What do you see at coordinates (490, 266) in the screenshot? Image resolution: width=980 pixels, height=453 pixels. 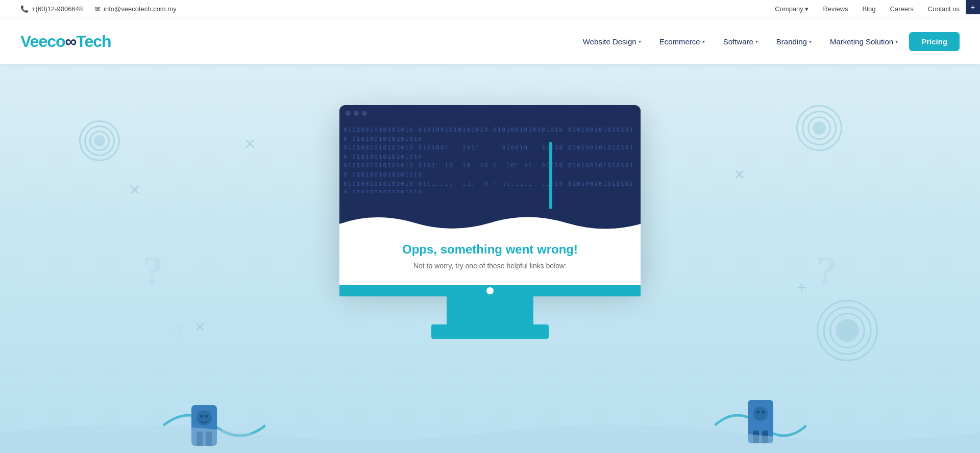 I see `helpful-links-text: Not to worry, try one of these helpful l…` at bounding box center [490, 266].